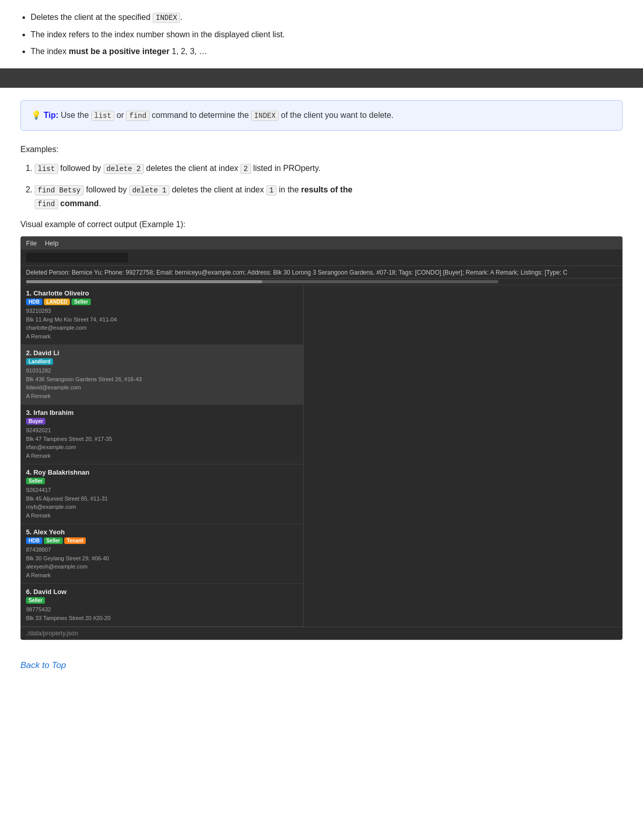 The image size is (643, 840). Describe the element at coordinates (322, 115) in the screenshot. I see `tip-box: 💡 Tip: Use the list or find command to d…` at that location.